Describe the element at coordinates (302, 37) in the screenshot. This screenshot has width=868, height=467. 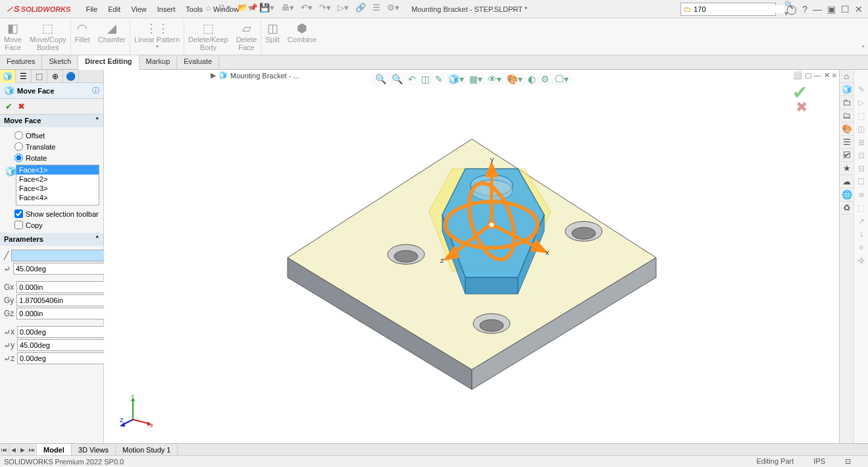
I see `combine-cmd: ⬢Combine` at that location.